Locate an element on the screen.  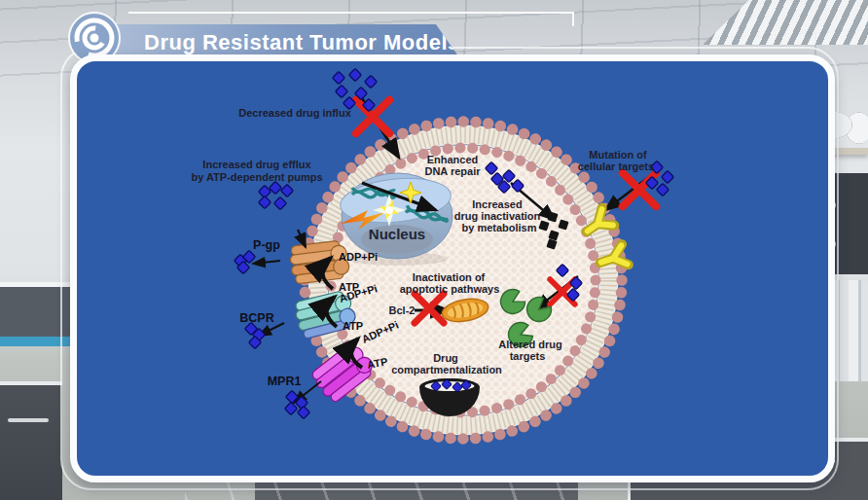
label-apoptosis: Inactivation of is located at coordinates (450, 277).